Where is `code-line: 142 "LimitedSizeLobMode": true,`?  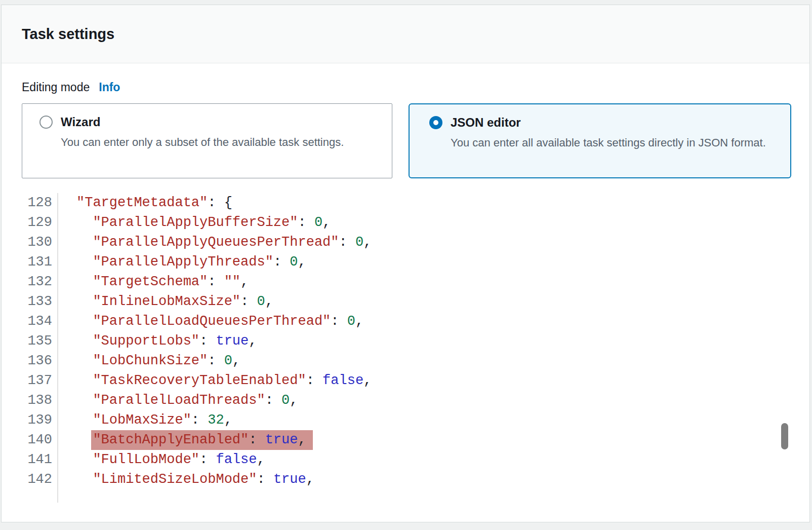
code-line: 142 "LimitedSizeLobMode": true, is located at coordinates (416, 479).